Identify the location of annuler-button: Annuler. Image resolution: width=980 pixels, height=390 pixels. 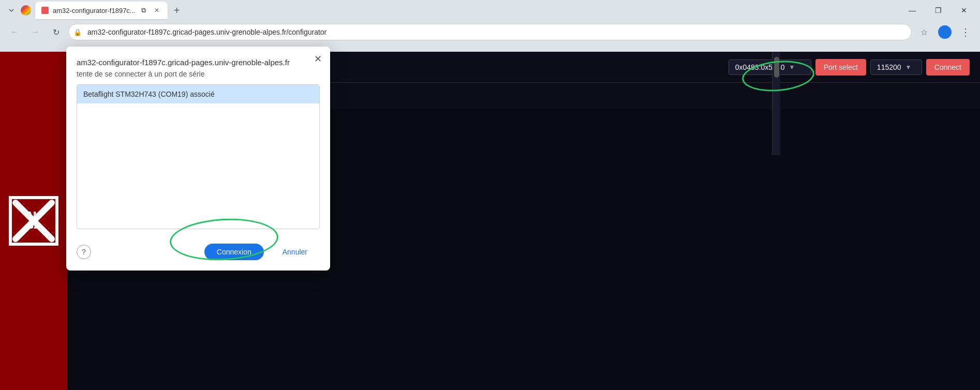
(295, 252).